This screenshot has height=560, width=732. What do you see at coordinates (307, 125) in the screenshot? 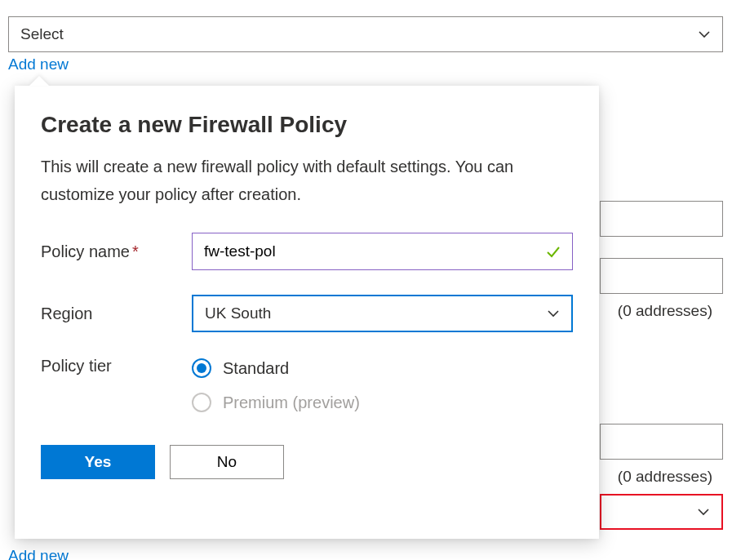
I see `flyout-title: Create a new Firewall Policy` at bounding box center [307, 125].